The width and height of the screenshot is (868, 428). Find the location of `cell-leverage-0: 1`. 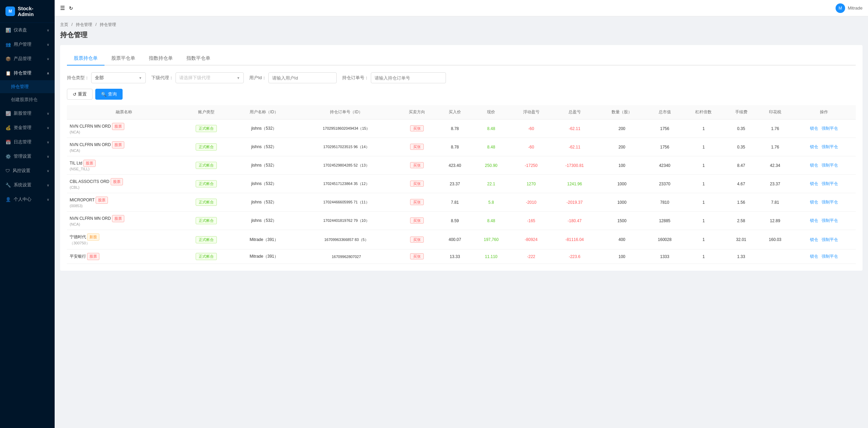

cell-leverage-0: 1 is located at coordinates (703, 129).